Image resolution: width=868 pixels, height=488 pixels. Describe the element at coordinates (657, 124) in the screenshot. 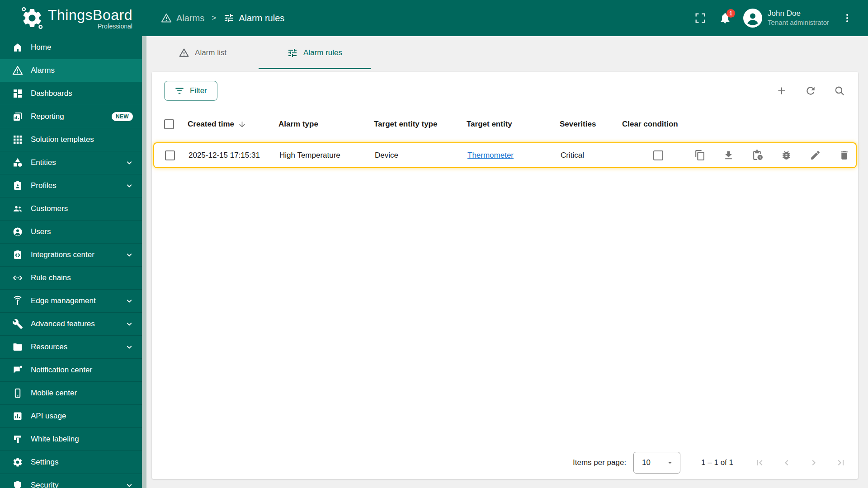

I see `column-clear-condition: Clear condition` at that location.